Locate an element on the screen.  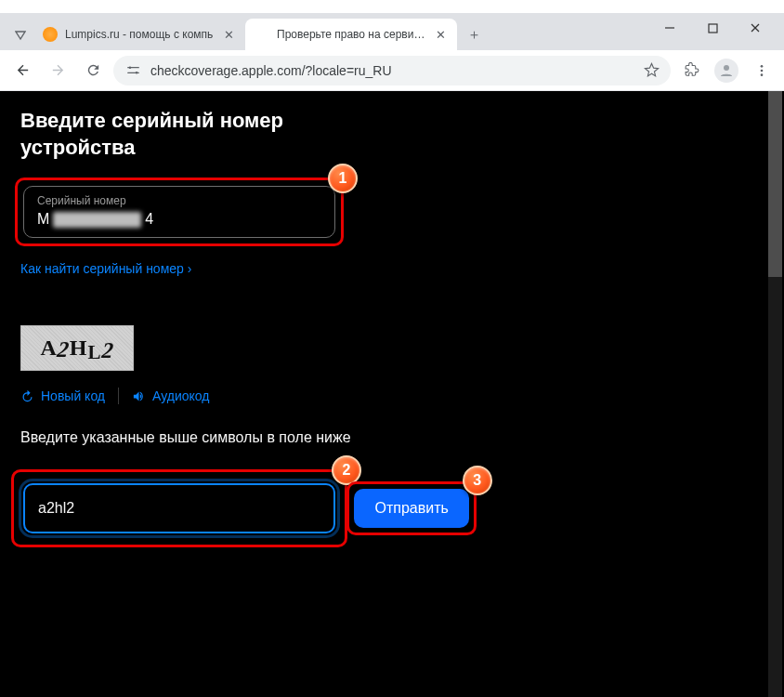
captcha-image: A2HL2 is located at coordinates (77, 348).